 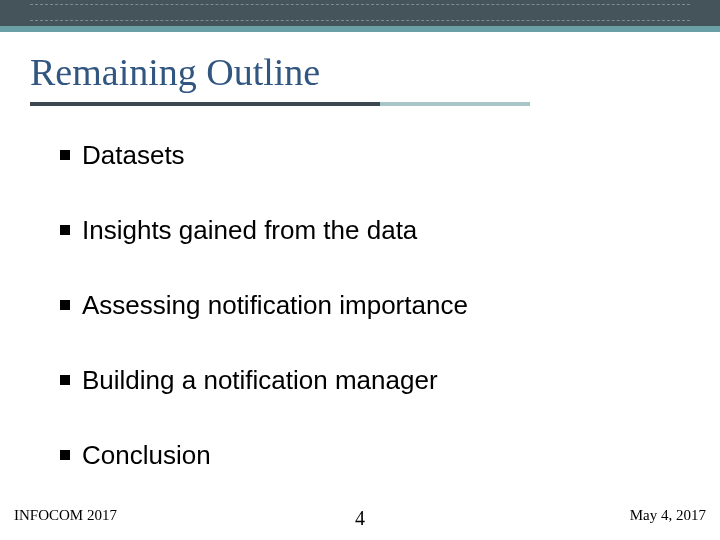 I want to click on footer-left: INFOCOM 2017, so click(x=66, y=516).